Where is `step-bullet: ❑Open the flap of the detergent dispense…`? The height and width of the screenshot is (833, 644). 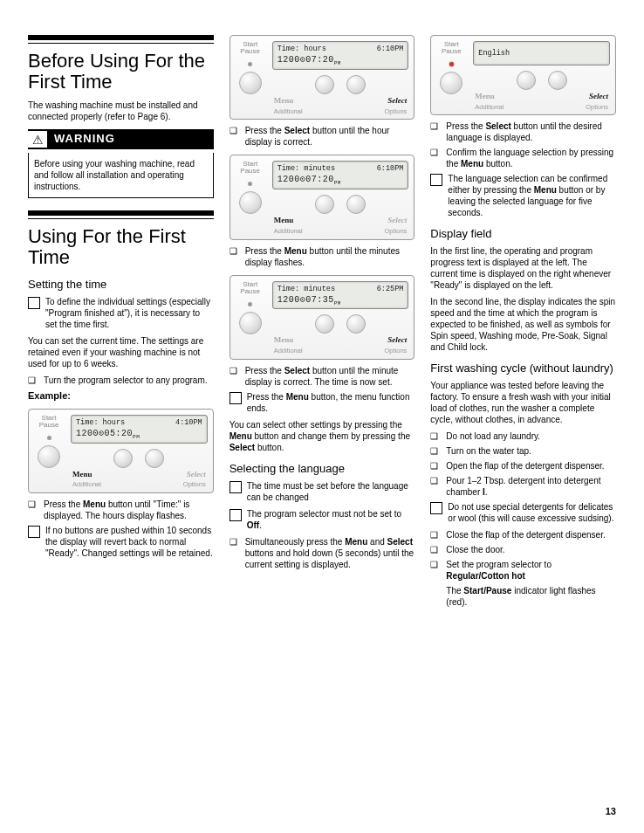 step-bullet: ❑Open the flap of the detergent dispense… is located at coordinates (524, 466).